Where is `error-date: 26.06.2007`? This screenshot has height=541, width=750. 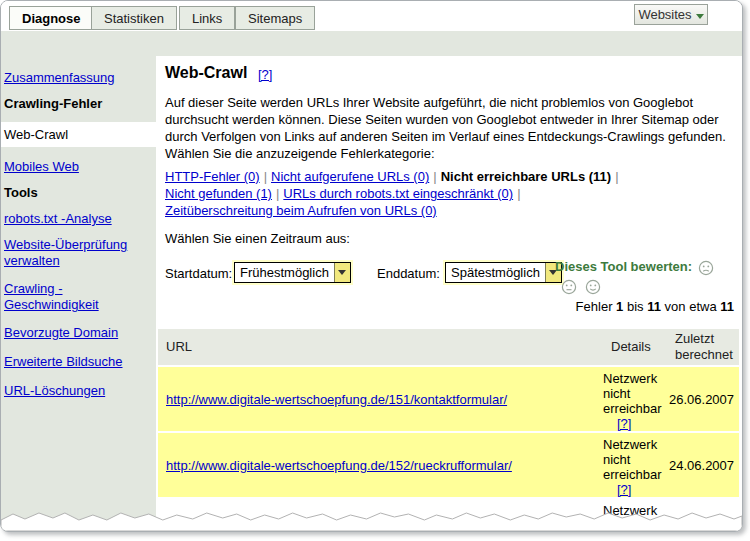
error-date: 26.06.2007 is located at coordinates (703, 399).